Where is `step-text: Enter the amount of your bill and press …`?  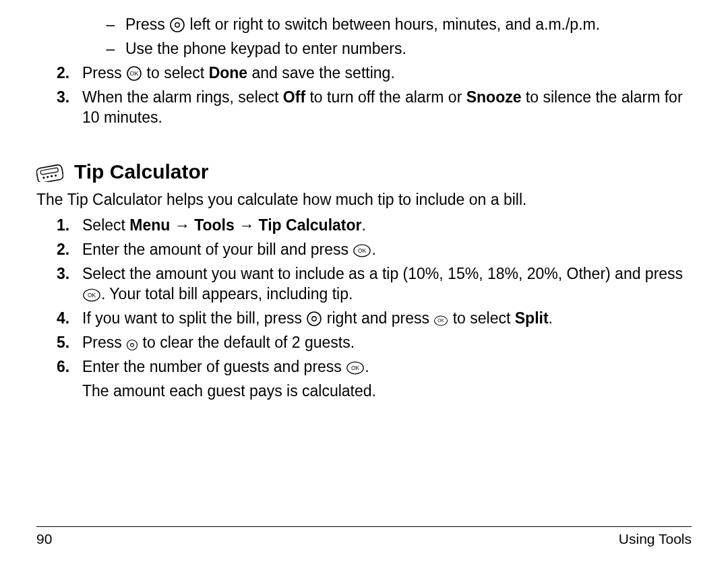 step-text: Enter the amount of your bill and press … is located at coordinates (387, 250).